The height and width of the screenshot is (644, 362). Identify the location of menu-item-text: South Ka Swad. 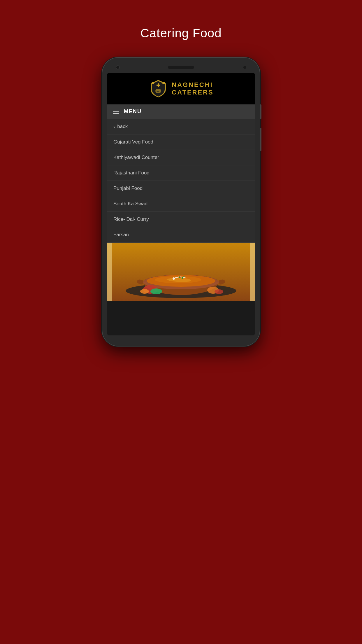
(131, 204).